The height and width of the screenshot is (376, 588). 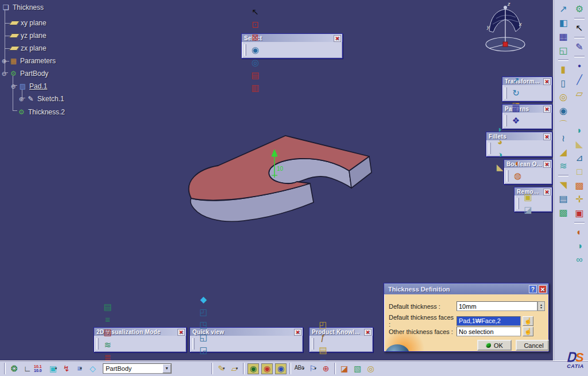 What do you see at coordinates (563, 111) in the screenshot?
I see `hole-icon: ◉` at bounding box center [563, 111].